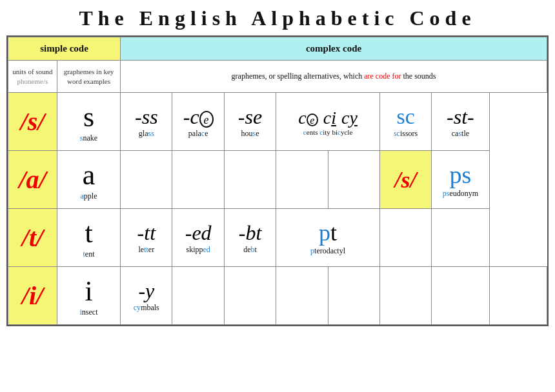 The image size is (555, 392). Describe the element at coordinates (278, 180) in the screenshot. I see `row-a: /a/ a apple /s/` at that location.